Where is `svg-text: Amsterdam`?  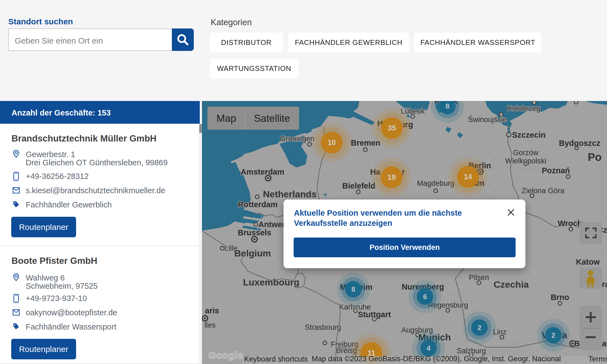 svg-text: Amsterdam is located at coordinates (262, 172).